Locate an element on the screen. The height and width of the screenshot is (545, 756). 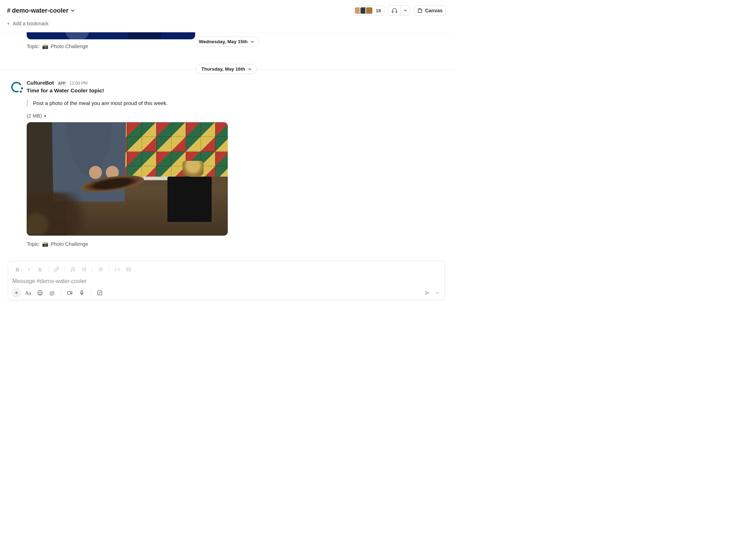
add-bookmark-label: Add a bookmark is located at coordinates (31, 24).